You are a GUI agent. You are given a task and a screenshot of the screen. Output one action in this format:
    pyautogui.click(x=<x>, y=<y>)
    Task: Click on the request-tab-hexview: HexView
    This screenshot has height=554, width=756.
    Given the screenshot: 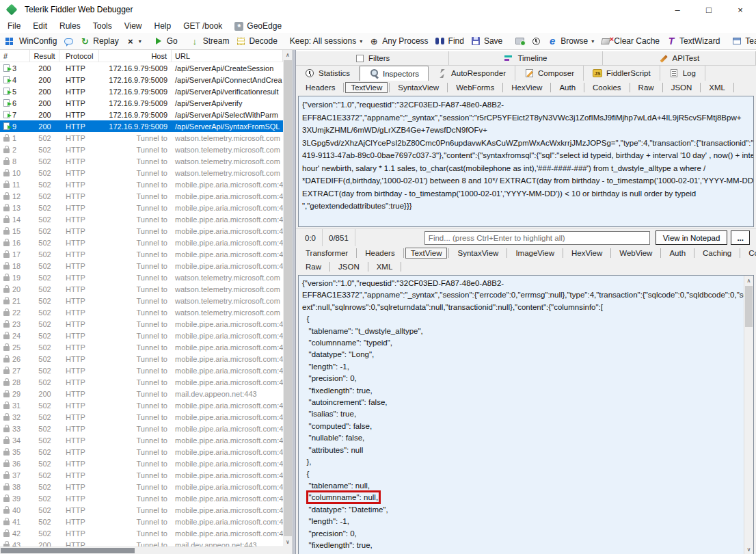 What is the action you would take?
    pyautogui.click(x=526, y=88)
    